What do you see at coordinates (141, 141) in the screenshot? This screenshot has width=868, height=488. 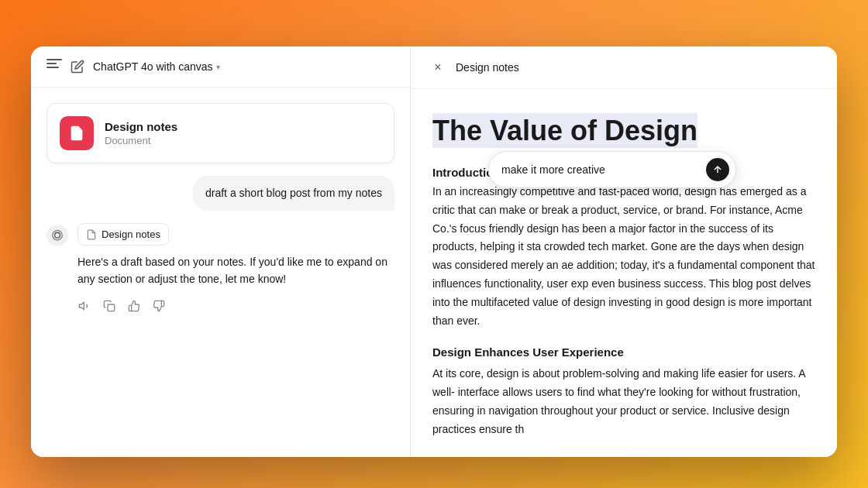 I see `card-subtitle: Document` at bounding box center [141, 141].